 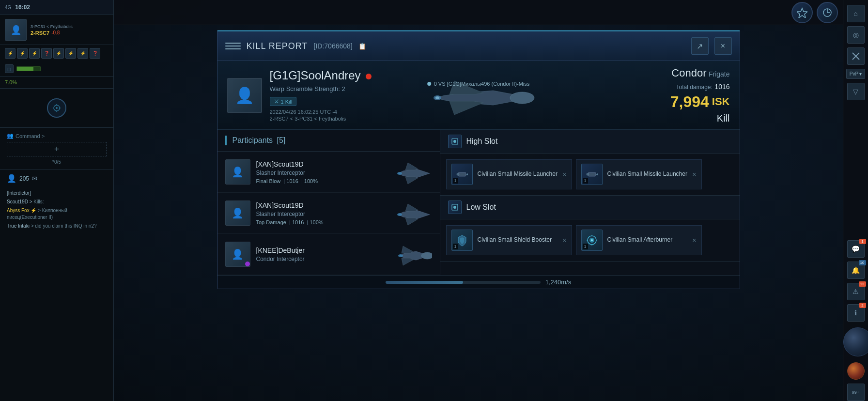 I want to click on chat-name-2: Scout19D >, so click(x=20, y=201).